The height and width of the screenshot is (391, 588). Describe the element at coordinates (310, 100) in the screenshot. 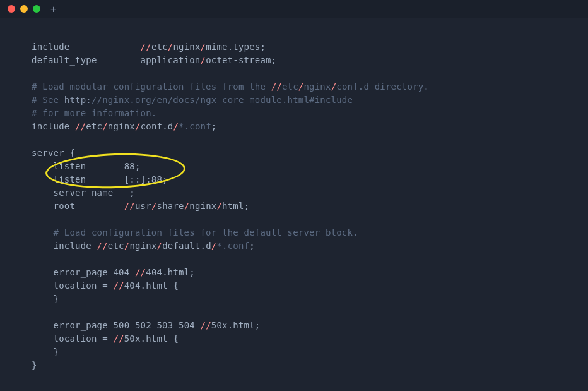

I see `code-line: # See http://nginx.org/en/docs/ngx_core_…` at that location.